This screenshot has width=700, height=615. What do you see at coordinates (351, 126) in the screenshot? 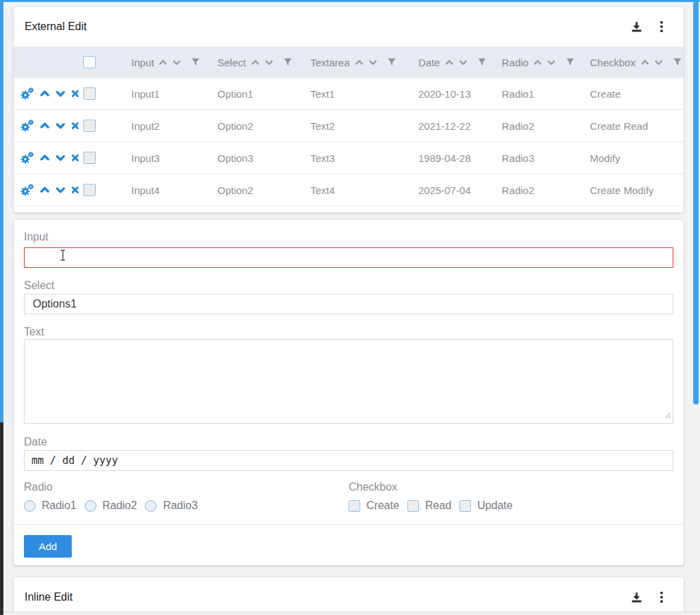
I see `cell-textarea: Text2` at bounding box center [351, 126].